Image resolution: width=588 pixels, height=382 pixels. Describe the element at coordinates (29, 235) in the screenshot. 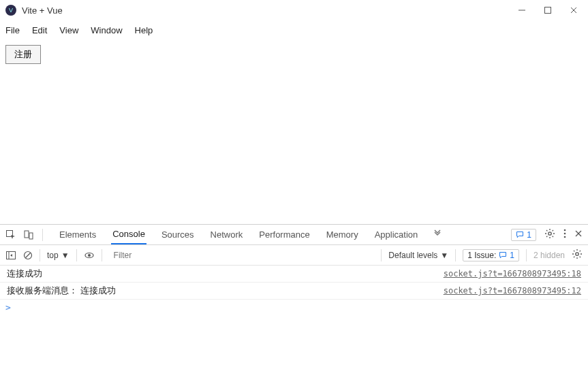

I see `device-toggle-icon` at that location.